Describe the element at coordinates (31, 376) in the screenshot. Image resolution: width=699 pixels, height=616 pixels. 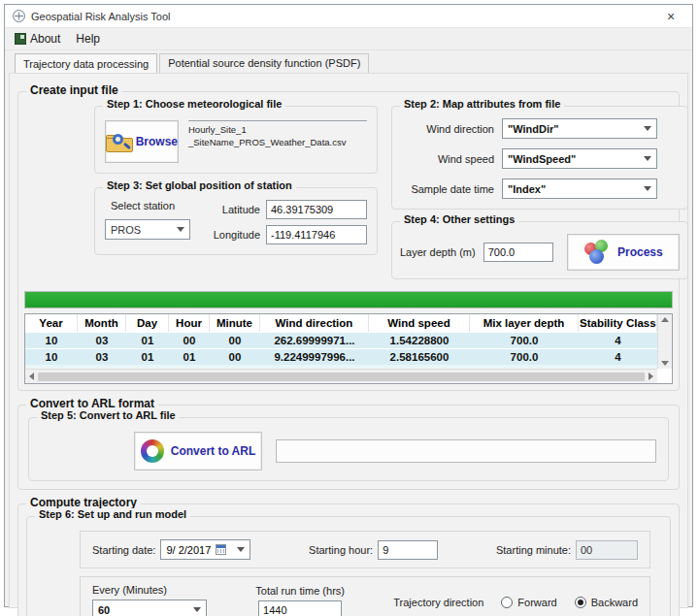
I see `scroll-left-icon` at that location.